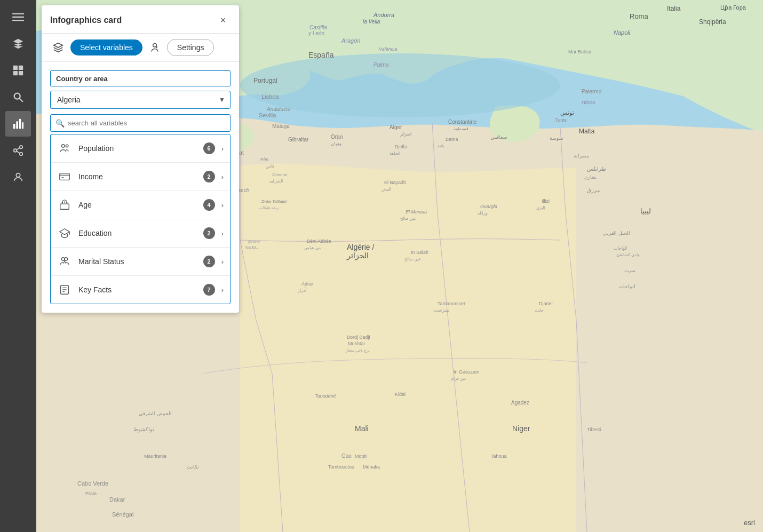 This screenshot has height=532, width=763. Describe the element at coordinates (361, 247) in the screenshot. I see `svg-text: Algérie /` at that location.